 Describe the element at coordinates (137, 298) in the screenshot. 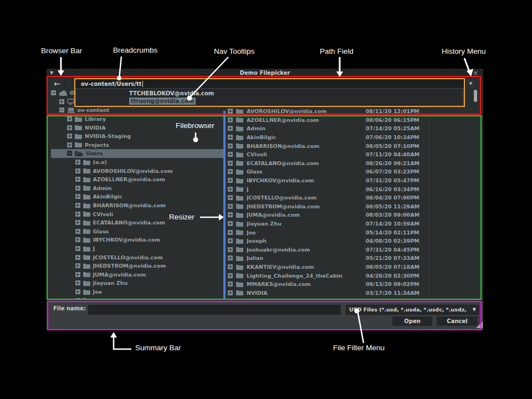

I see `tree-item: +Joseph` at that location.